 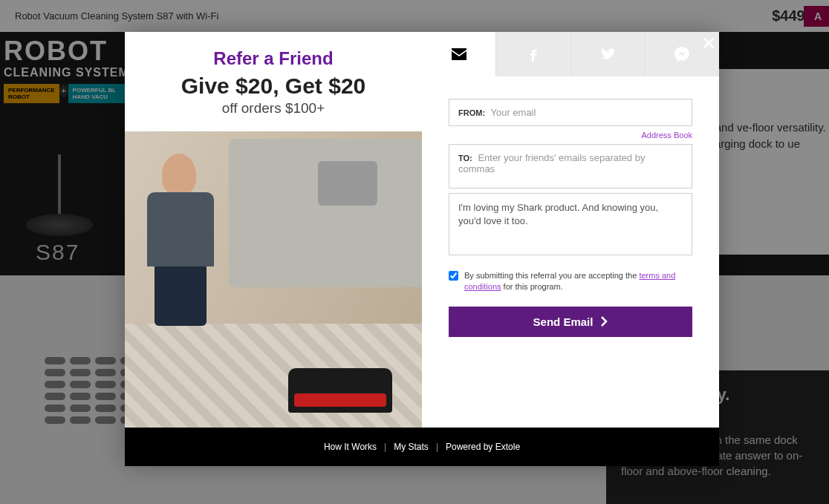 What do you see at coordinates (551, 163) in the screenshot?
I see `to-placeholder: Enter your friends' emails separated by …` at bounding box center [551, 163].